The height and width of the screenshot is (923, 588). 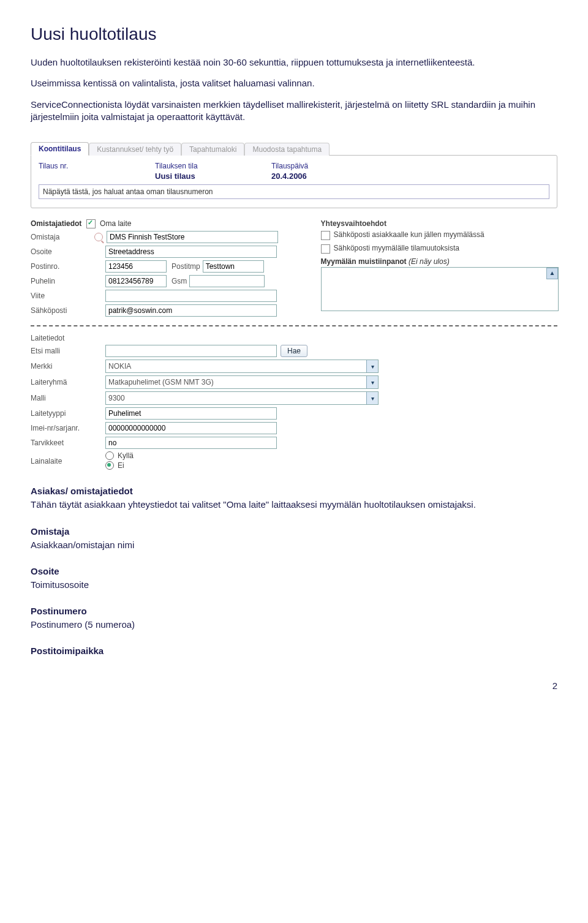 What do you see at coordinates (136, 266) in the screenshot?
I see `zip-input` at bounding box center [136, 266].